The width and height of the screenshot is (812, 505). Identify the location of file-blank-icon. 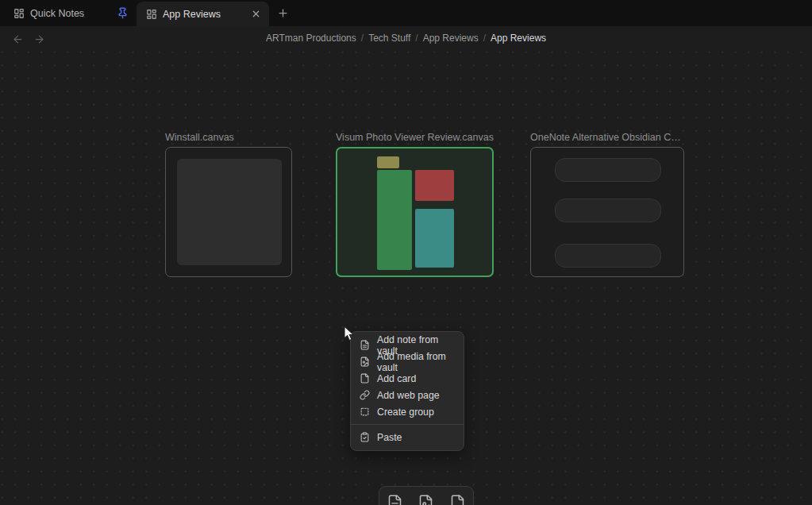
(457, 499).